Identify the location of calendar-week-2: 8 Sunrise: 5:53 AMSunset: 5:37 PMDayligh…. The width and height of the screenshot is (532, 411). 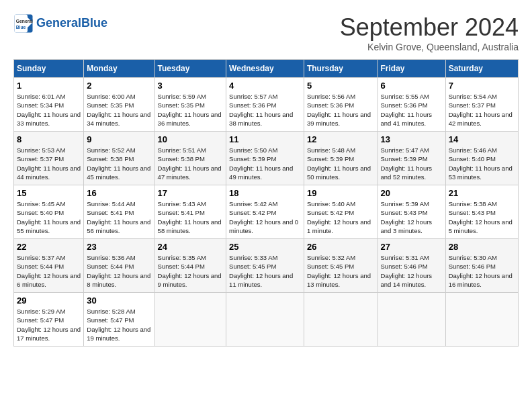
(266, 158).